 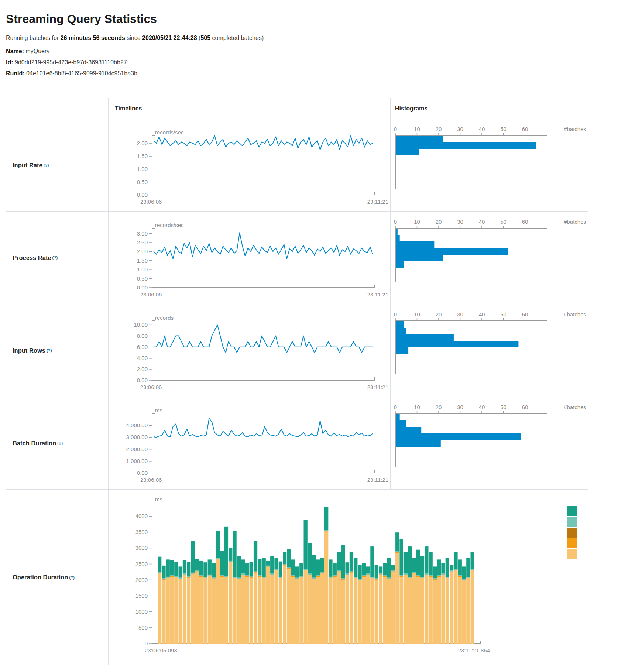 I want to click on timelines-header: Timelines, so click(x=249, y=109).